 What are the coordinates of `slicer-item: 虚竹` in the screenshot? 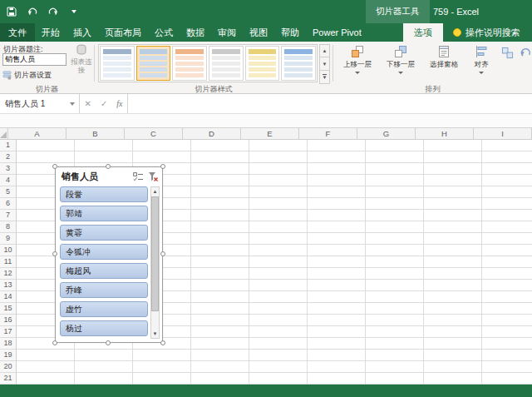 It's located at (104, 310).